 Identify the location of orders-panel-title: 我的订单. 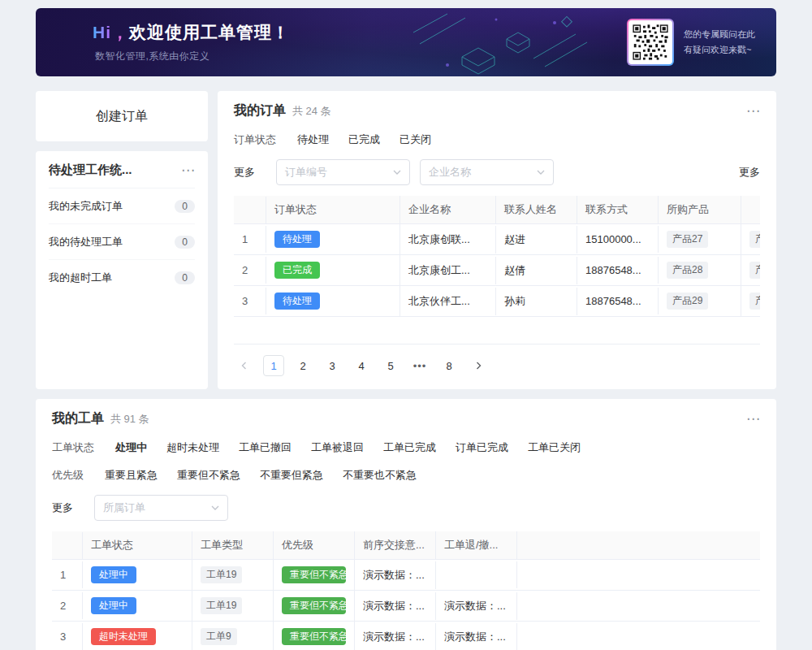
(260, 110).